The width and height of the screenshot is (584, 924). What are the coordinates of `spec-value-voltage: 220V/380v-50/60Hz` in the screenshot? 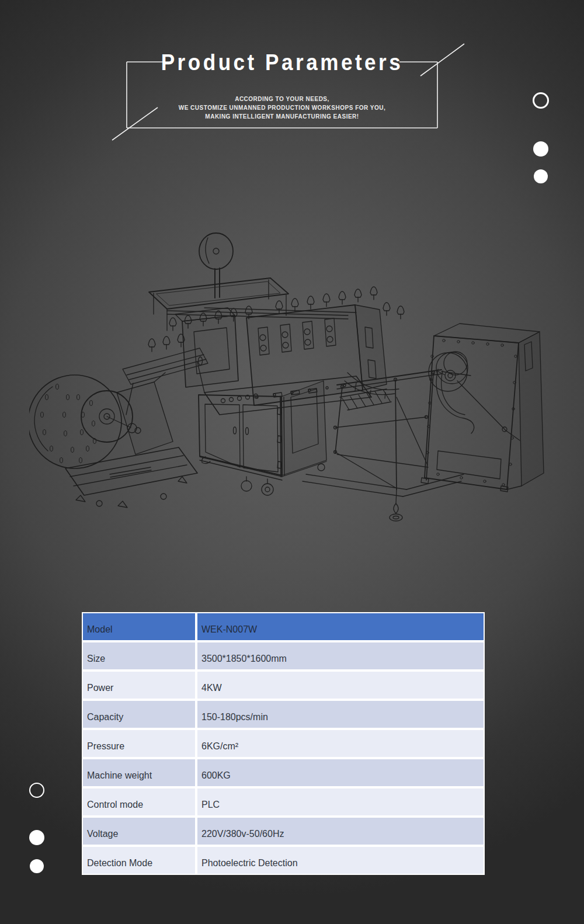 It's located at (340, 831).